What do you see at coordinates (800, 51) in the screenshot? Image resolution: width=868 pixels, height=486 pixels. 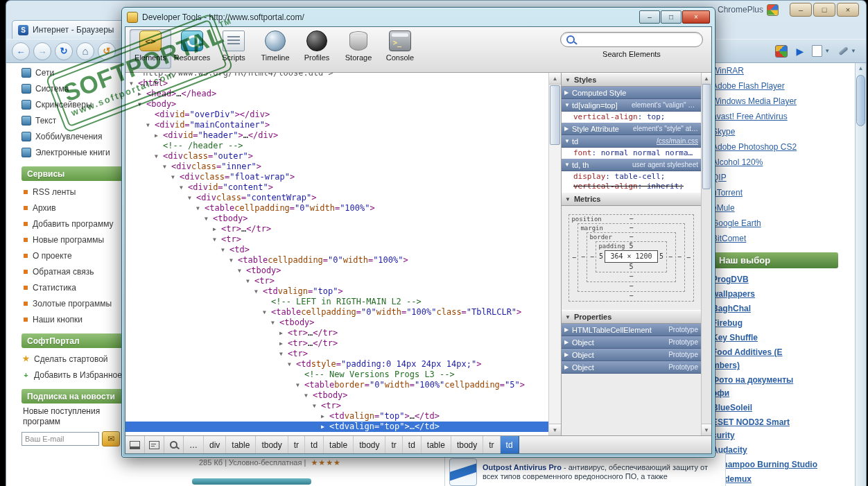 I see `play-icon: ▶` at bounding box center [800, 51].